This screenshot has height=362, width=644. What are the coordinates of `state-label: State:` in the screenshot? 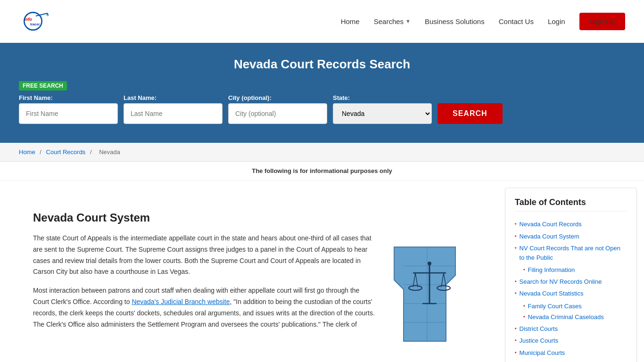 It's located at (382, 98).